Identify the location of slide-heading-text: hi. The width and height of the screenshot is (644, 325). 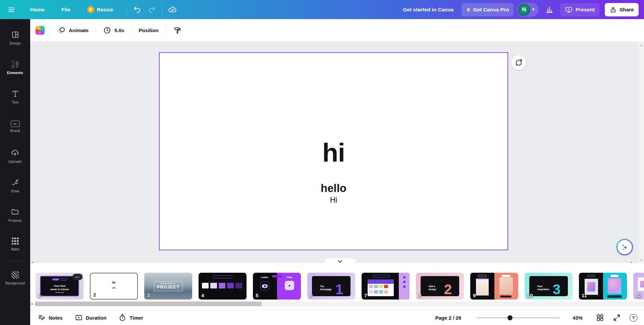
(333, 153).